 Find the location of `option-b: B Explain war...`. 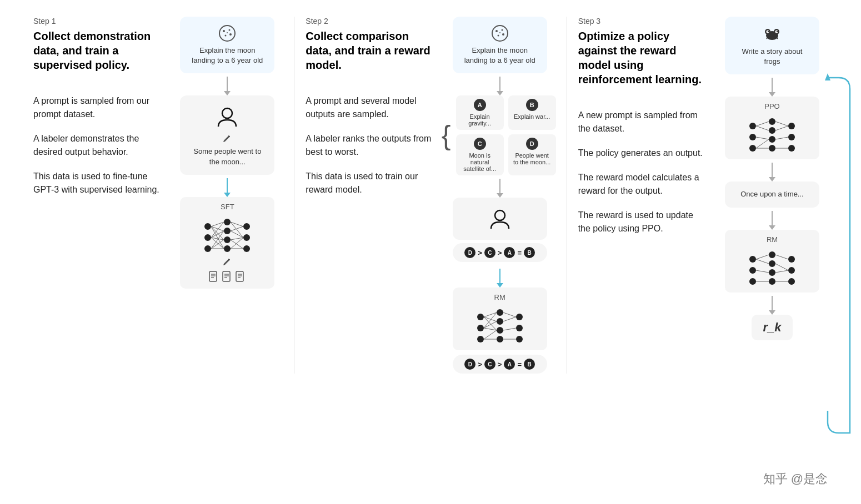

option-b: B Explain war... is located at coordinates (532, 113).